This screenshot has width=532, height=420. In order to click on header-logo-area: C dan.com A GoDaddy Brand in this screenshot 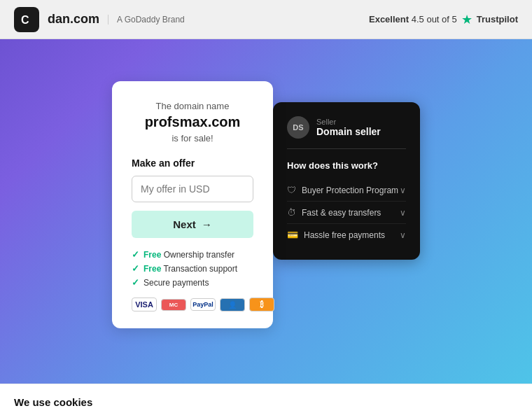, I will do `click(99, 20)`.